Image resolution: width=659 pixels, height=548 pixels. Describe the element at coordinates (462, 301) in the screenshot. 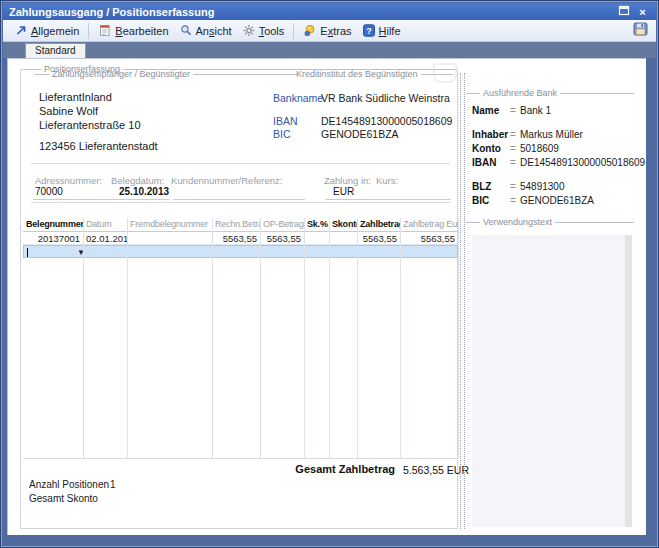

I see `pane-splitter` at that location.